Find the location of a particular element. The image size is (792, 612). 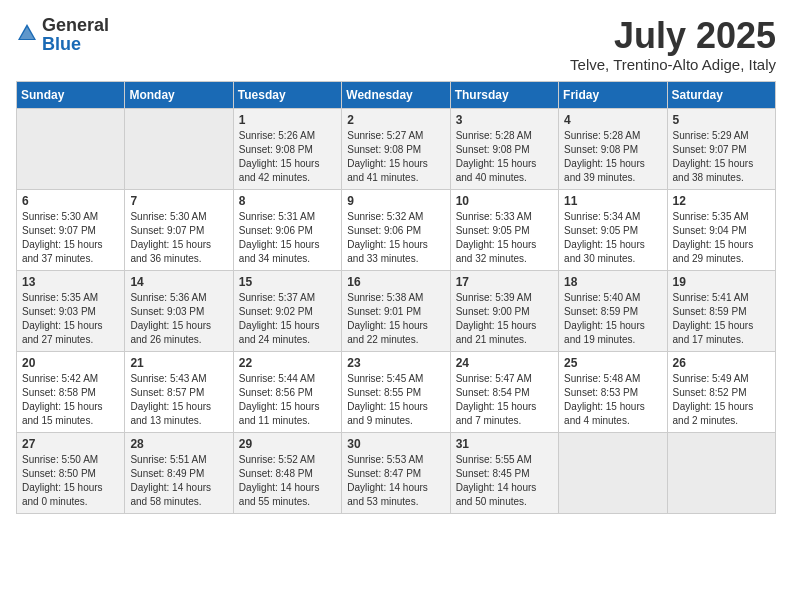

day-cell: 19Sunrise: 5:41 AM Sunset: 8:59 PM Dayli… is located at coordinates (721, 310).